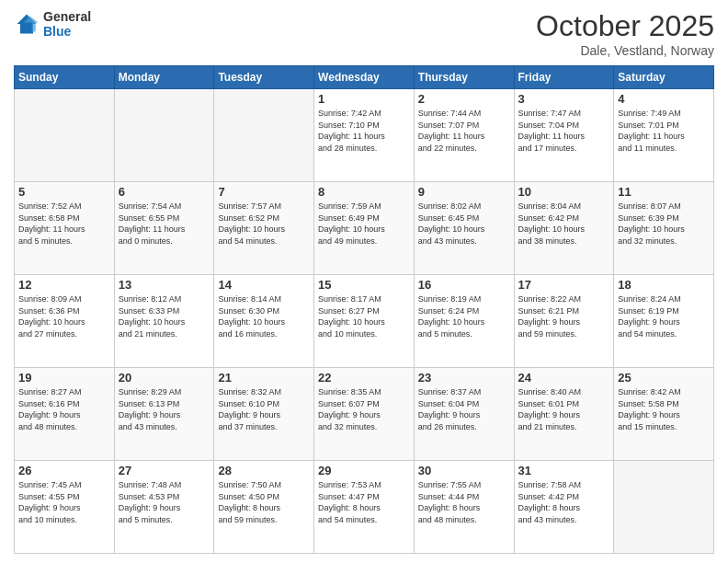  I want to click on table-row: 22Sunrise: 8:35 AM Sunset: 6:07 PM Dayli…, so click(364, 414).